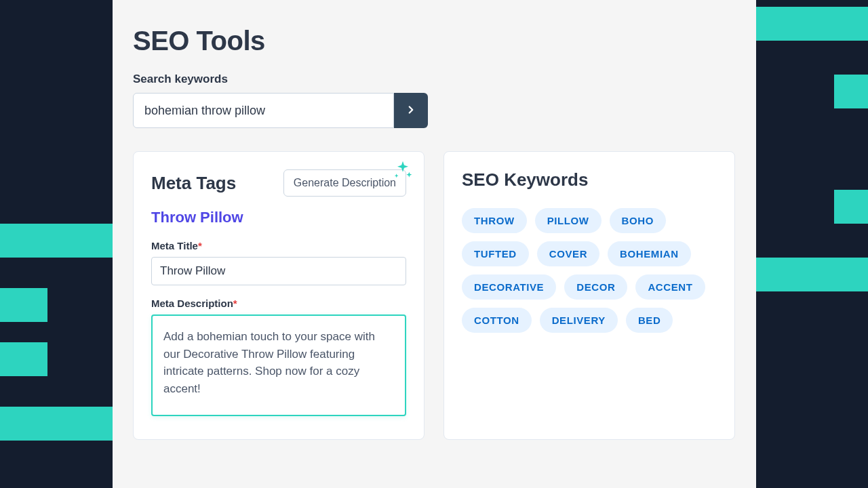 The height and width of the screenshot is (488, 868). Describe the element at coordinates (595, 287) in the screenshot. I see `keyword-chip: DECOR` at that location.